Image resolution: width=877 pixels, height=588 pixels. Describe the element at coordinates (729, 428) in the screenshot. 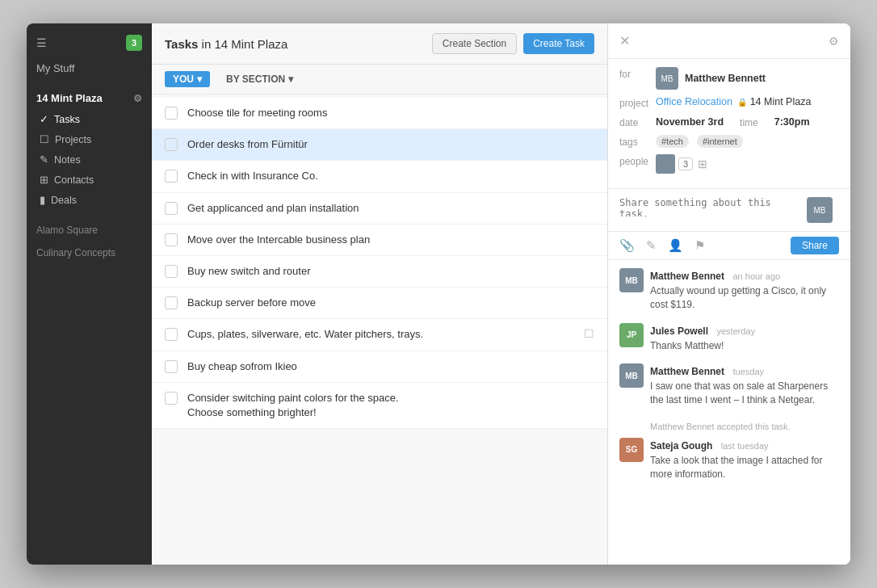

I see `system-message: Matthew Bennet accepted this task.` at that location.